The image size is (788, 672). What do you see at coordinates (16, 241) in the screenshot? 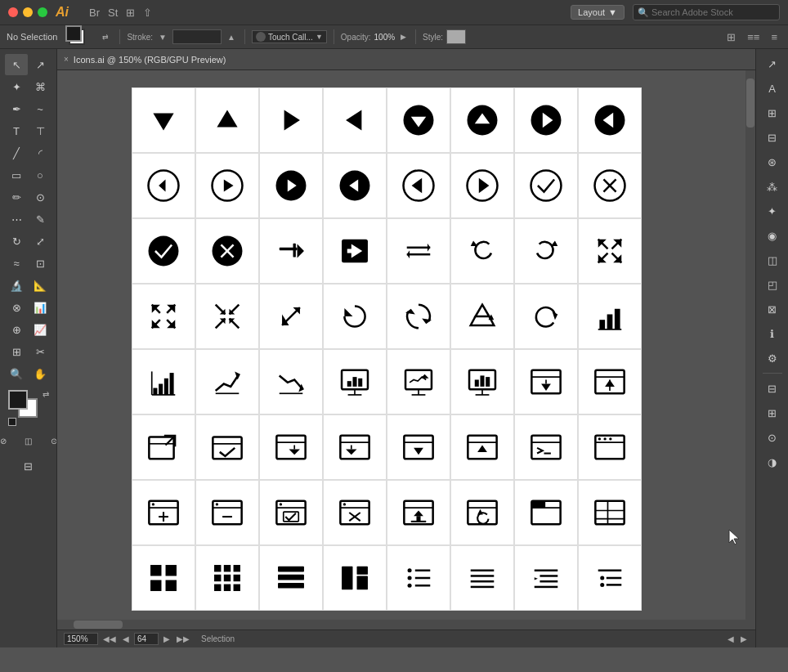
I see `rotate-tool: ↻` at bounding box center [16, 241].